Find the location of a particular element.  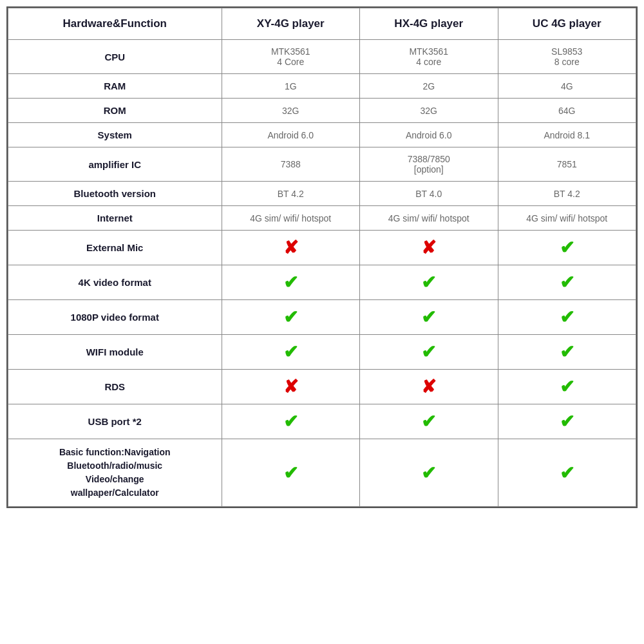

table-header-row: Hardware&Function XY-4G player HX-4G pla… is located at coordinates (322, 24).